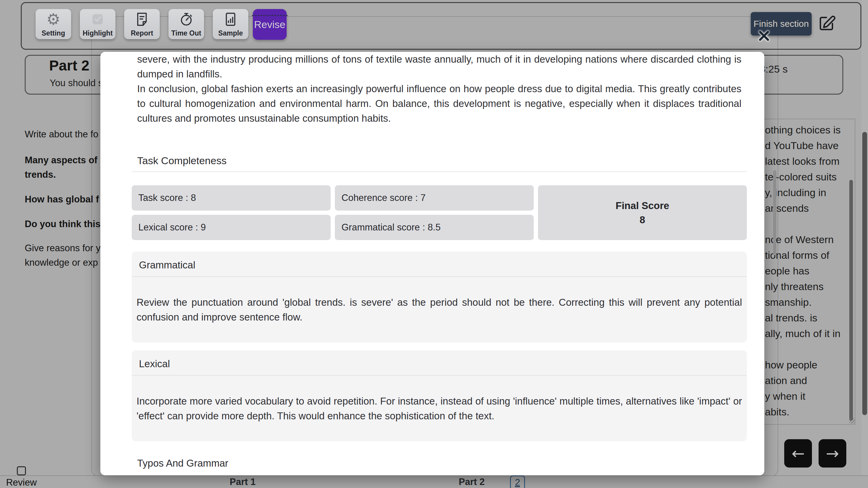 The image size is (868, 488). Describe the element at coordinates (832, 453) in the screenshot. I see `arrow-right-icon: →` at that location.